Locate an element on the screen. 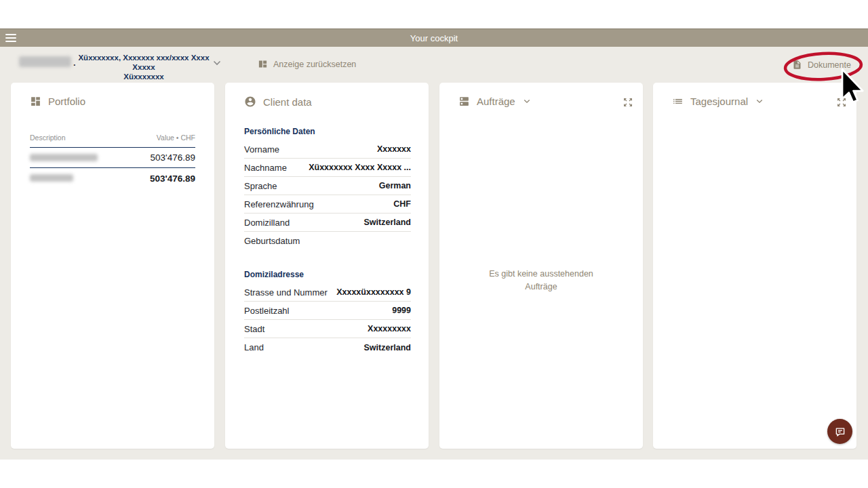  reset-view-icon is located at coordinates (263, 64).